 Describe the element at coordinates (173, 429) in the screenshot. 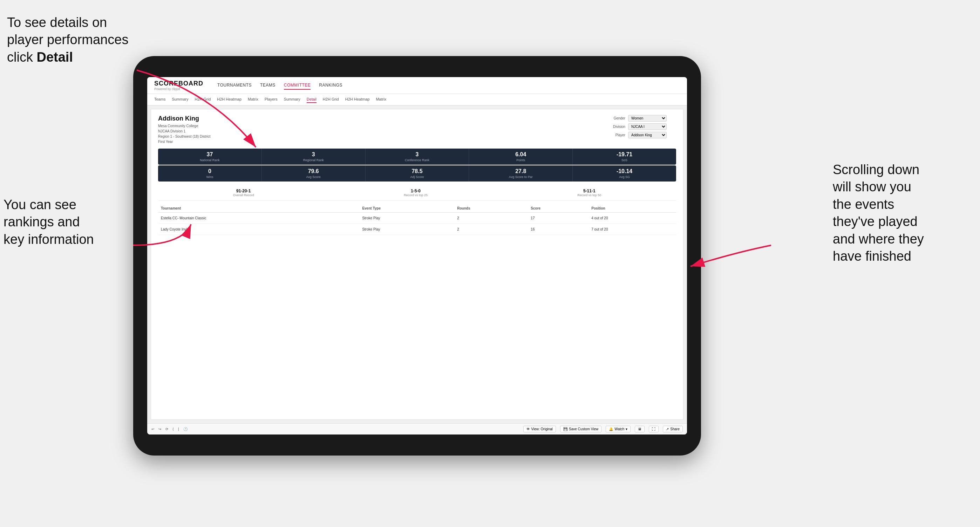

I see `back-icon: ⟨` at that location.